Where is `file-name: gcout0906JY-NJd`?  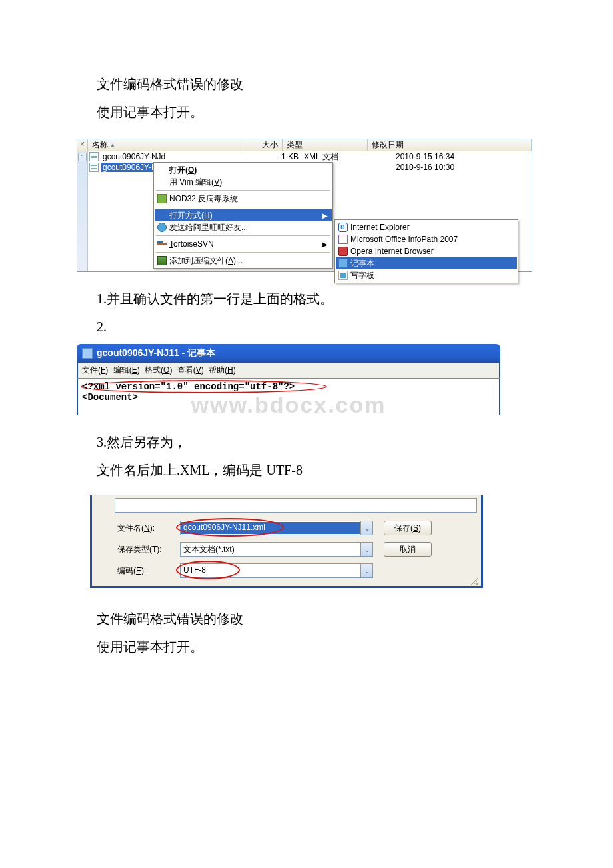
file-name: gcout0906JY-NJd is located at coordinates (134, 157).